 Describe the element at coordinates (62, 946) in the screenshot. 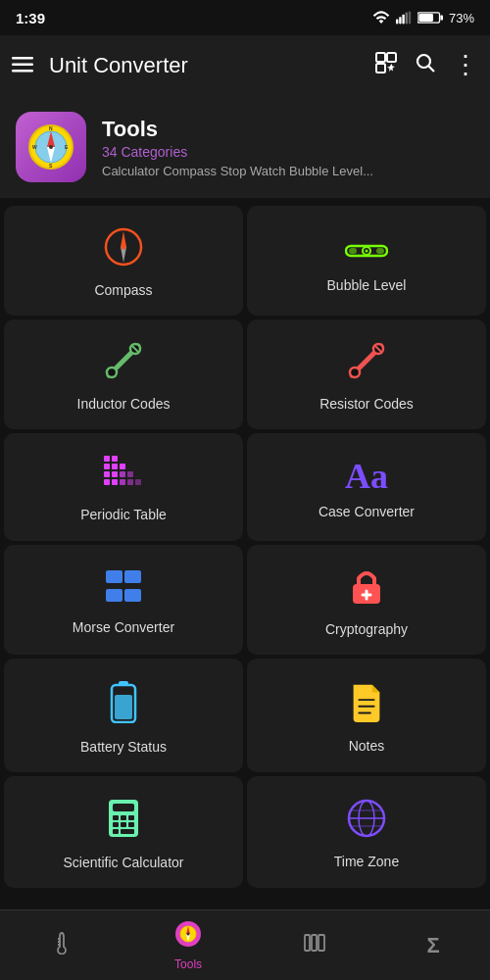

I see `thermometer-nav-icon` at that location.